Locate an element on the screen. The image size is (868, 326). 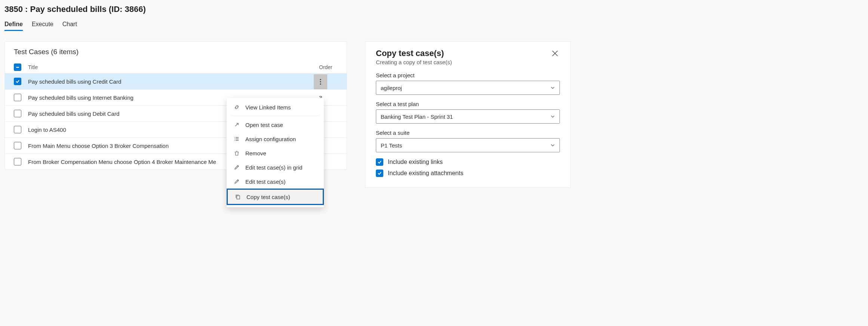
test-cases-title: Test Cases (6 items) is located at coordinates (176, 52).